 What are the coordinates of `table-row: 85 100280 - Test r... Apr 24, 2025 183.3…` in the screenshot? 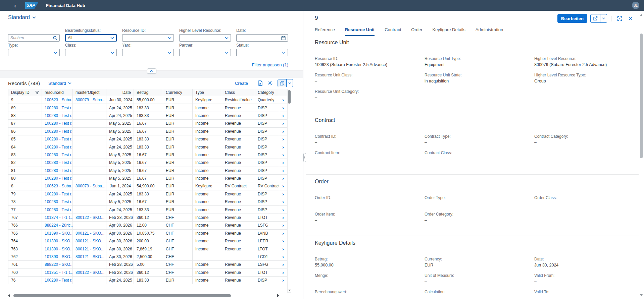 It's located at (148, 139).